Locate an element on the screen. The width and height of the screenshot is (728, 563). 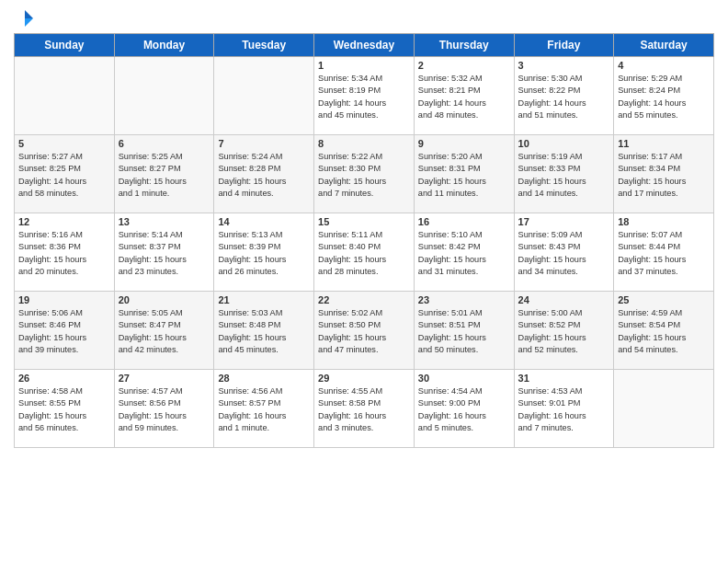
calendar-cell: 13Sunrise: 5:14 AMSunset: 8:37 PMDayligh… is located at coordinates (164, 252).